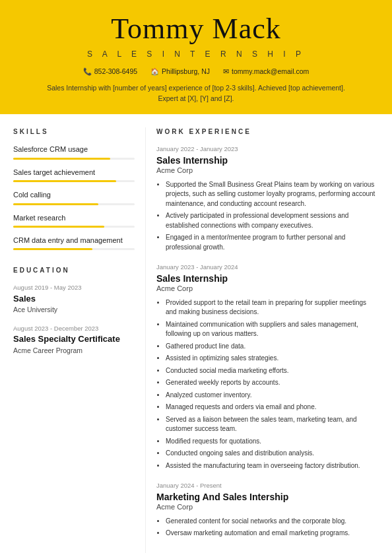 Image resolution: width=392 pixels, height=553 pixels. Describe the element at coordinates (186, 71) in the screenshot. I see `location-text: Phillipsburg, NJ` at that location.